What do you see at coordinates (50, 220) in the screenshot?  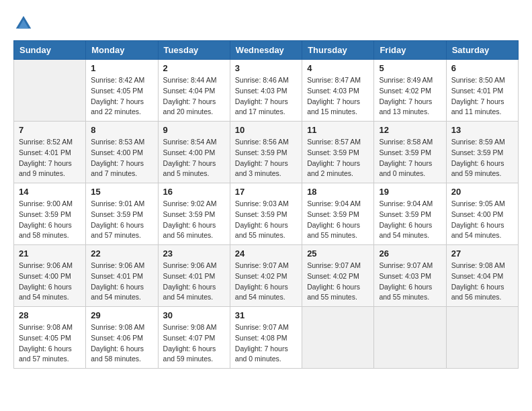 I see `day-info: Sunrise: 9:00 AMSunset: 3:59 PMDaylight:…` at bounding box center [50, 220].